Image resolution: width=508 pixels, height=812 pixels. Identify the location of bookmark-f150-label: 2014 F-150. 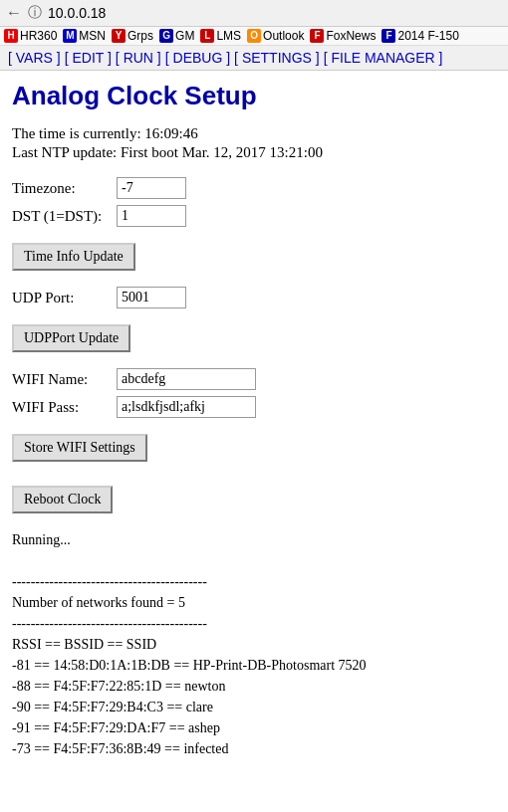
(428, 36).